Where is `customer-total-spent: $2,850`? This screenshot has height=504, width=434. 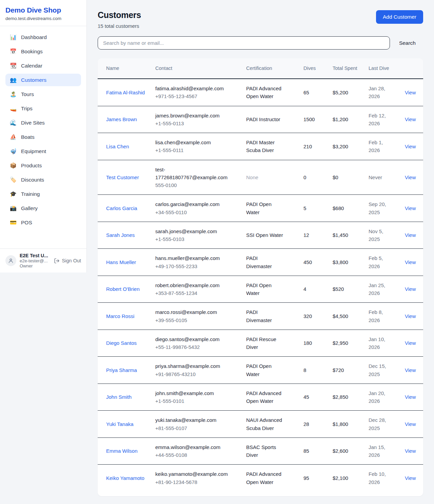
customer-total-spent: $2,850 is located at coordinates (347, 397).